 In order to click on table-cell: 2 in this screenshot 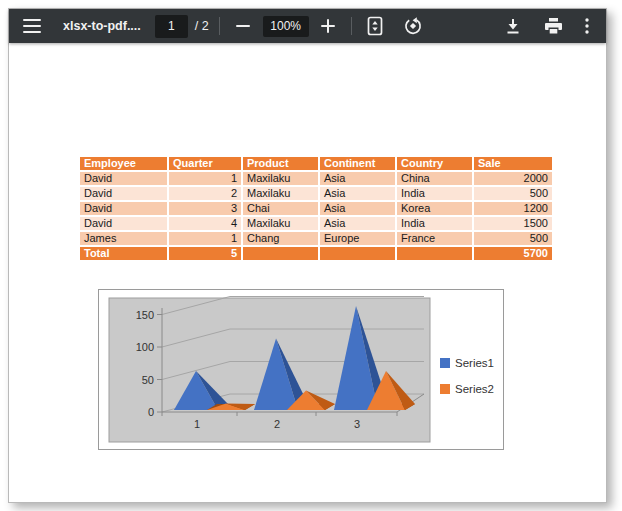, I will do `click(205, 194)`.